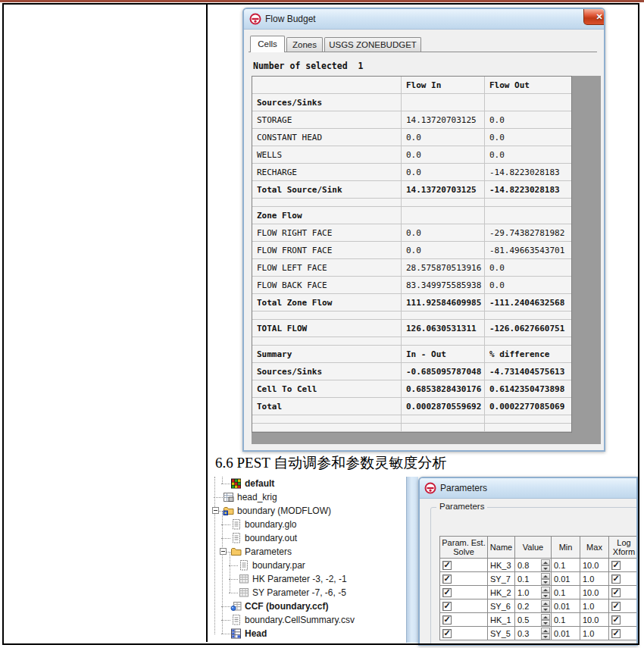  I want to click on tab-zones: Zones, so click(305, 44).